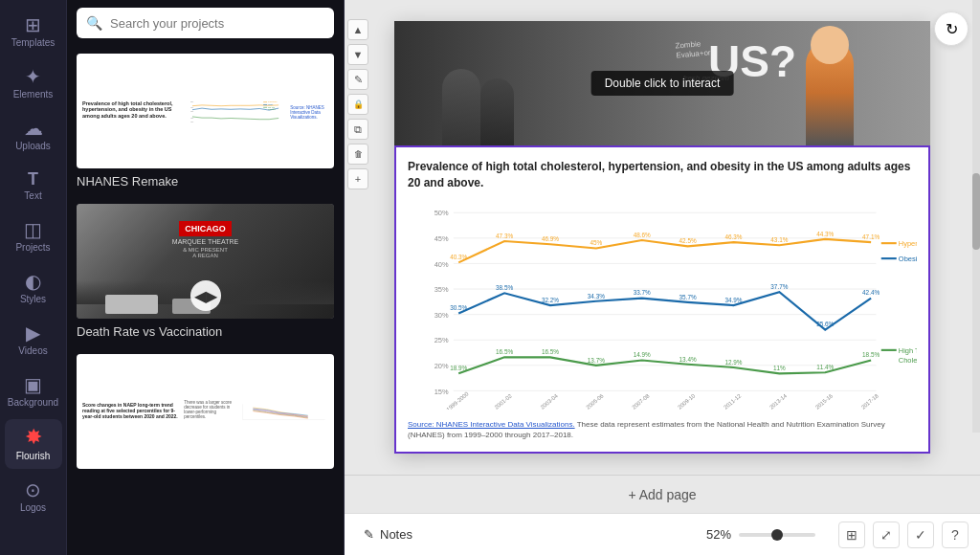  Describe the element at coordinates (273, 101) in the screenshot. I see `svg-text: Hypertension` at that location.